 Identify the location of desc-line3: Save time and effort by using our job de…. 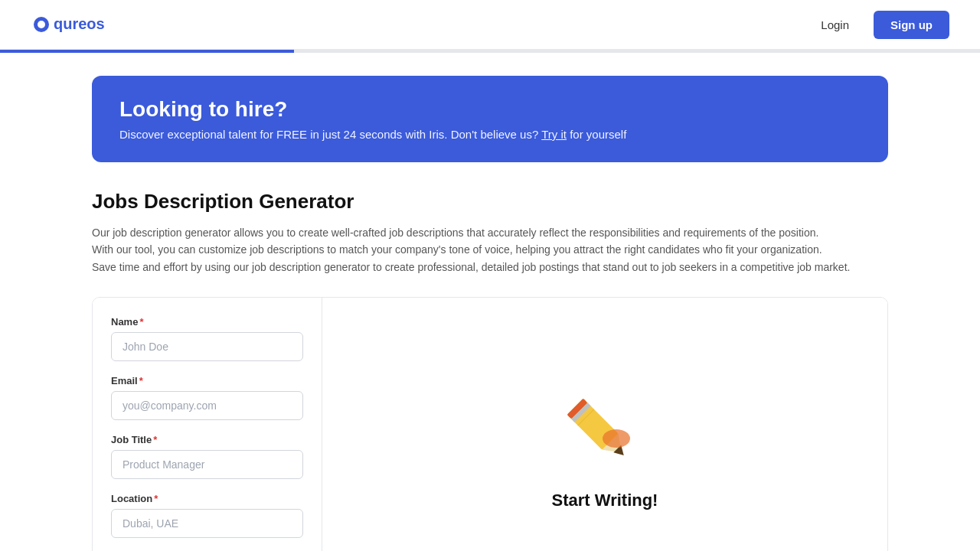
(471, 267).